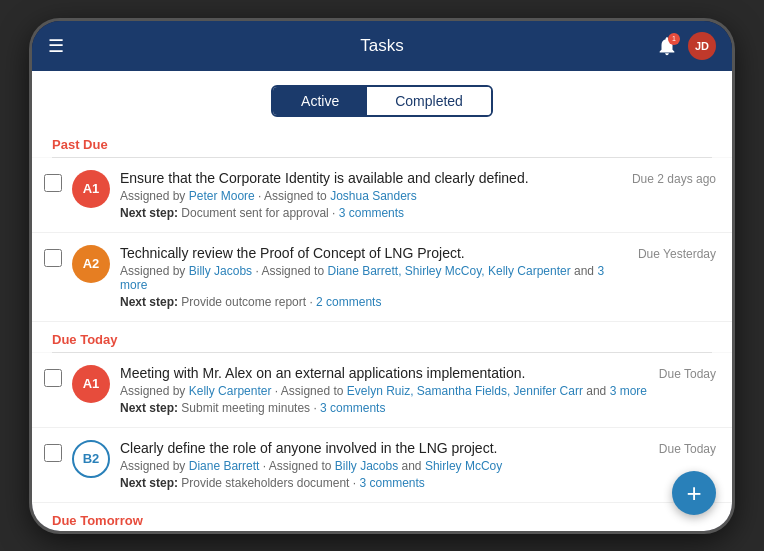  Describe the element at coordinates (382, 390) in the screenshot. I see `table-row: A1 Meeting with Mr. Alex on an external …` at that location.